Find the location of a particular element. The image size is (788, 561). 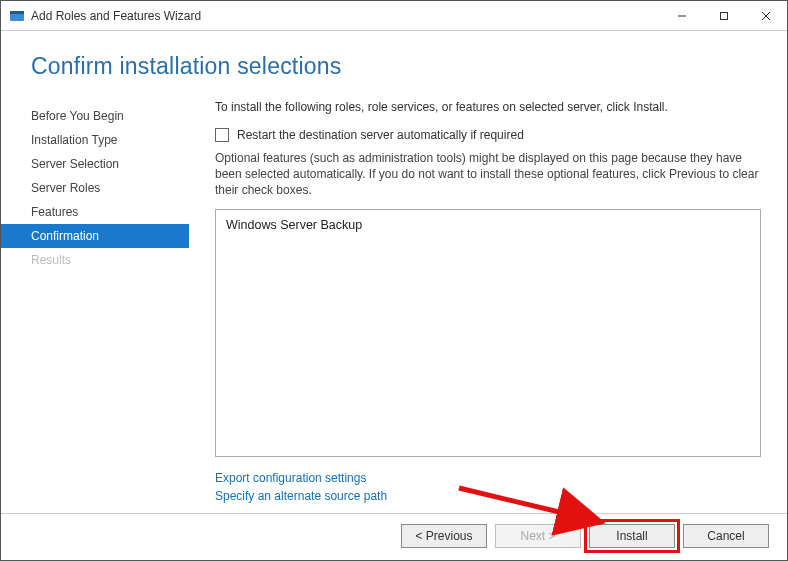

page-title: Confirm installation selections is located at coordinates (394, 66).